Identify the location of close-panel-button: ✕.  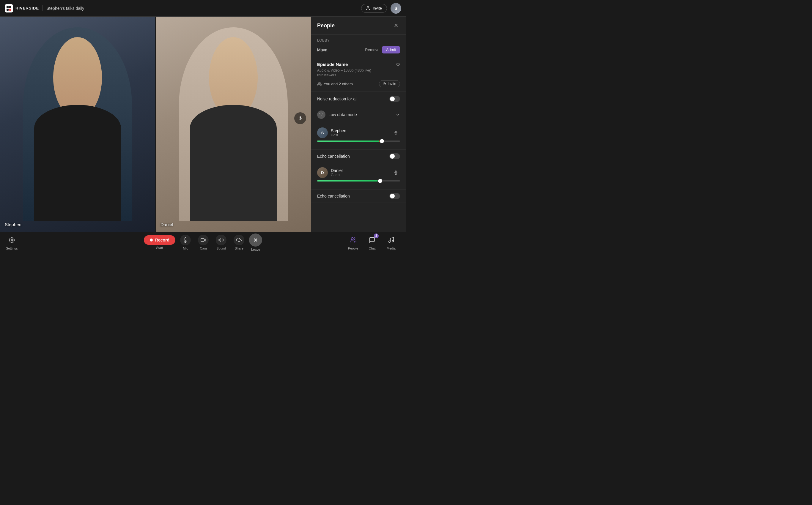
(396, 25).